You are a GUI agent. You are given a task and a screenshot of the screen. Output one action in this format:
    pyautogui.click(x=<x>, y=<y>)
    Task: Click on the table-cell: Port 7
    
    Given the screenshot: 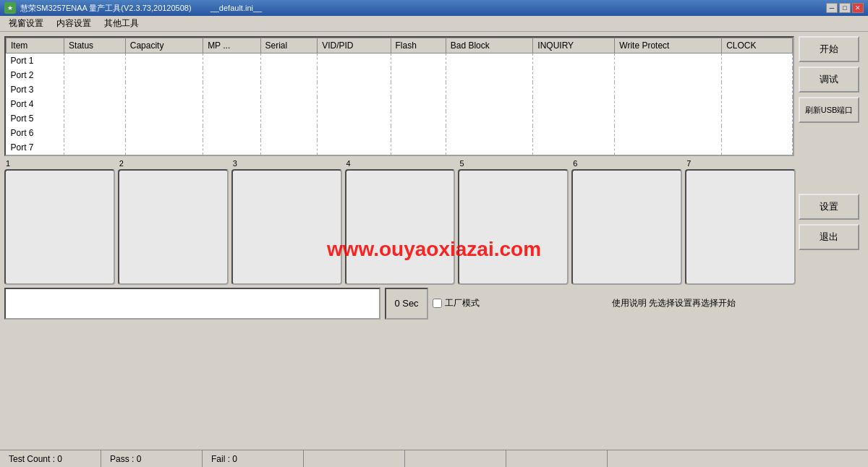 What is the action you would take?
    pyautogui.click(x=35, y=147)
    